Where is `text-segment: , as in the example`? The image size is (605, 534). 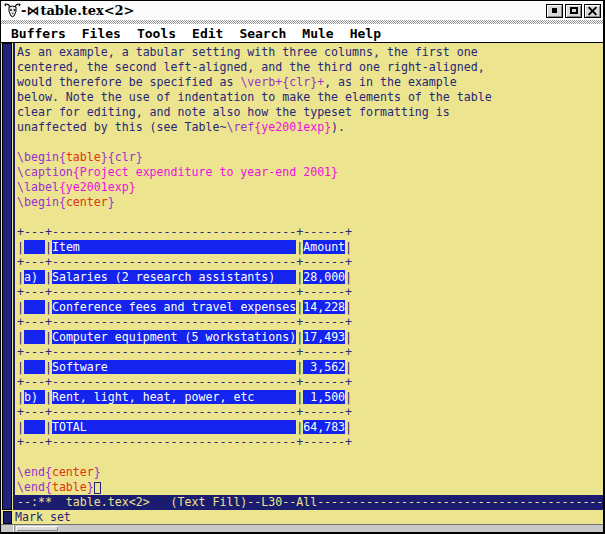 text-segment: , as in the example is located at coordinates (390, 82).